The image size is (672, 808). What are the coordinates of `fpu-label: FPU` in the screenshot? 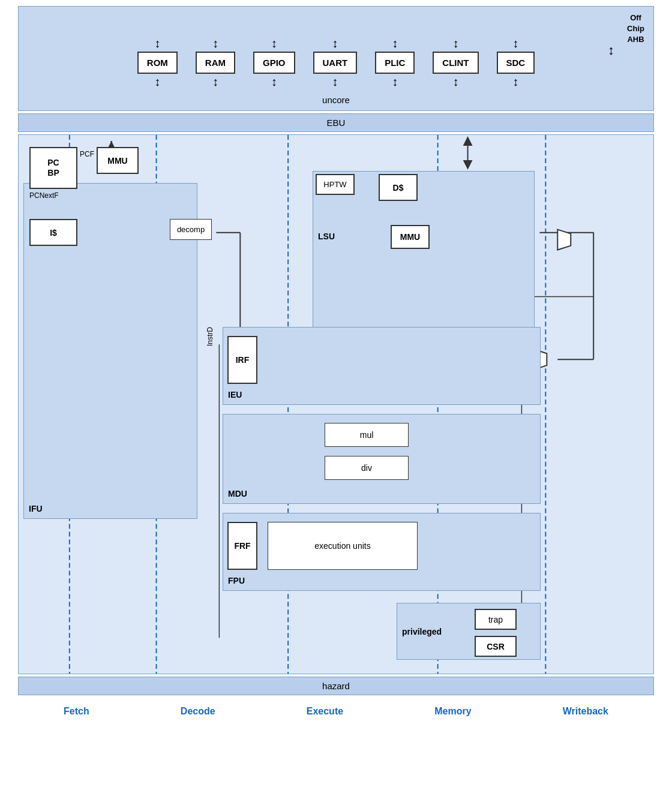 It's located at (236, 581).